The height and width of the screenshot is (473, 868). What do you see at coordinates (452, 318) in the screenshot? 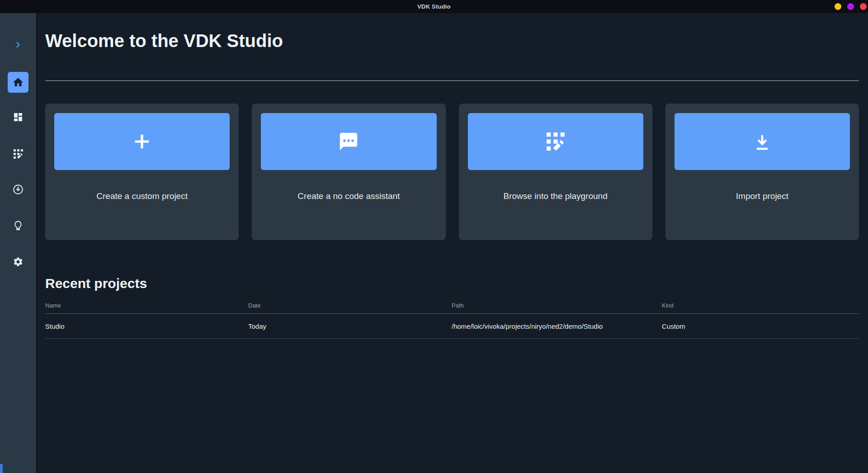
I see `recent-projects-table: Name Date Path Kind Studio Today /home/l…` at bounding box center [452, 318].